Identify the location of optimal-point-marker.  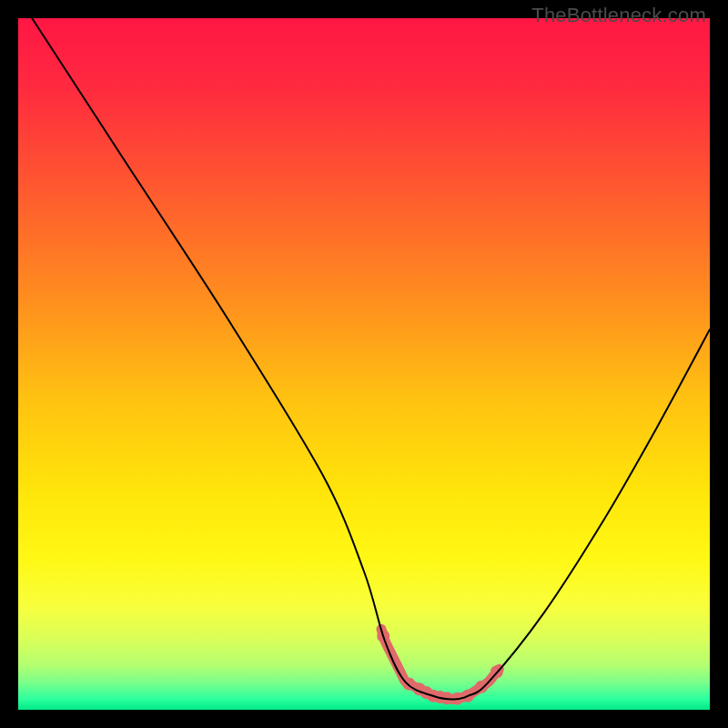
(481, 687).